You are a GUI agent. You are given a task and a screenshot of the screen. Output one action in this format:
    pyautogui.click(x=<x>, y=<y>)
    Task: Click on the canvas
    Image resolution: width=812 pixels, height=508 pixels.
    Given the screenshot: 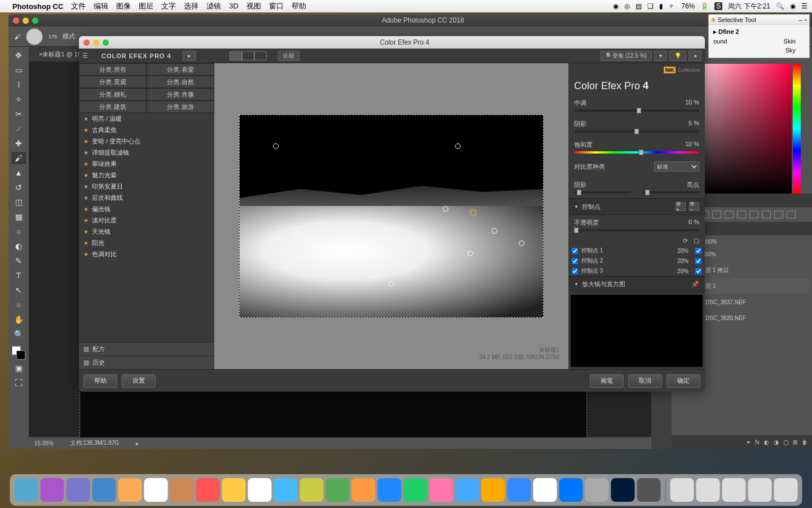 What is the action you would take?
    pyautogui.click(x=333, y=417)
    